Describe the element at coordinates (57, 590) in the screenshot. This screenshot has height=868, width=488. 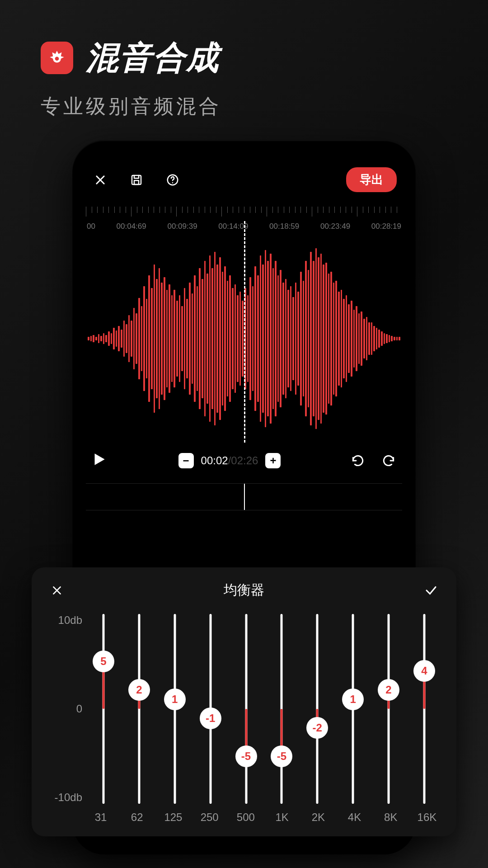
I see `eq-close-icon` at that location.